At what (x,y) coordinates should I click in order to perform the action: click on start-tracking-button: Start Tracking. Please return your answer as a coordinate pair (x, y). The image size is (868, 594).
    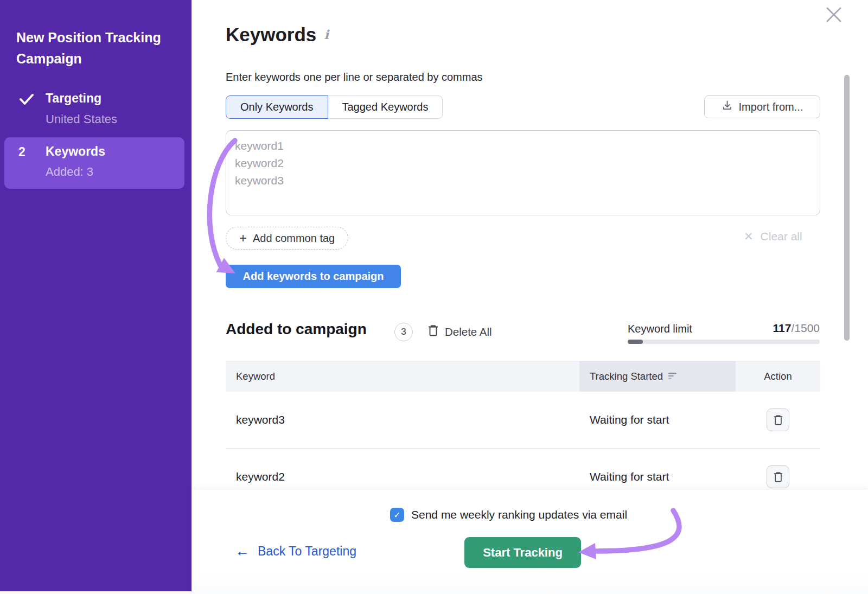
    Looking at the image, I should click on (523, 552).